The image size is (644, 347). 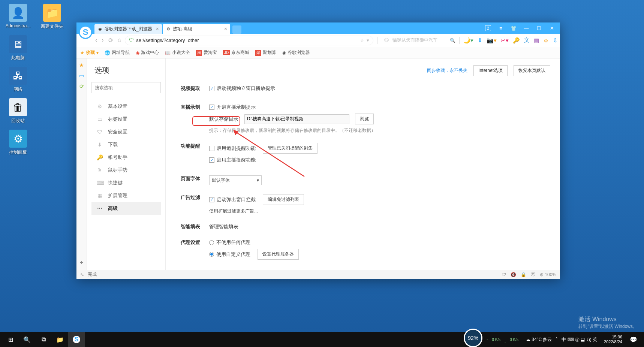 What do you see at coordinates (207, 52) in the screenshot?
I see `bookmark-taobao: 淘 爱淘宝` at bounding box center [207, 52].